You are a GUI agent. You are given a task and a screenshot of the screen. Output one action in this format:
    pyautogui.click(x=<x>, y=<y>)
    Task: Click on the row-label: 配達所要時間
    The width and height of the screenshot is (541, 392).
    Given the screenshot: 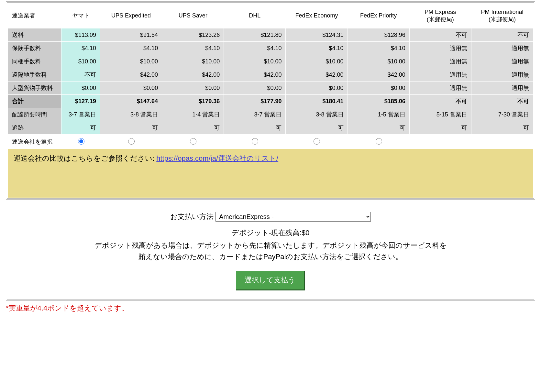 What is the action you would take?
    pyautogui.click(x=35, y=114)
    